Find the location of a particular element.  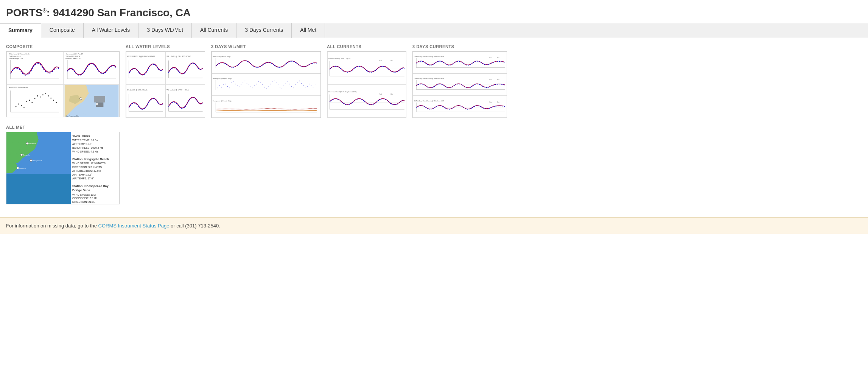

title-location: : 9414290 San Francisco, CA is located at coordinates (119, 13).